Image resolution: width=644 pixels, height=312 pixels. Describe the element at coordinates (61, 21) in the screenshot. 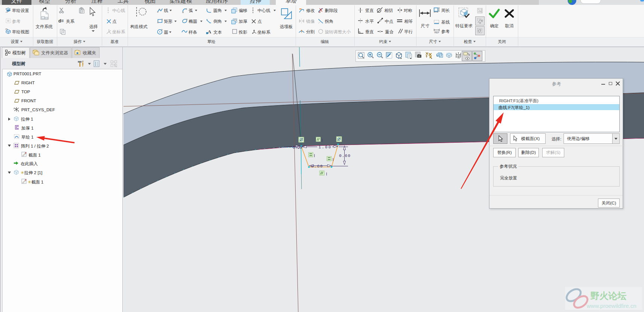

I see `svg-text: d=` at that location.